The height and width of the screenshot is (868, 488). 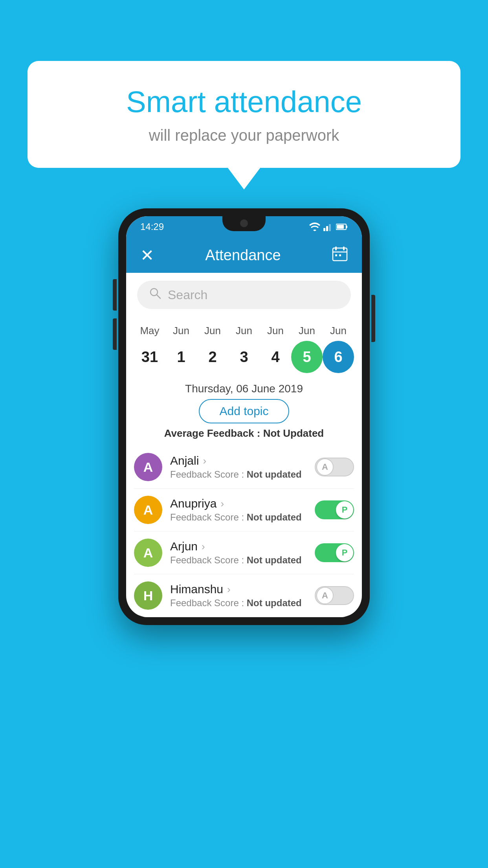 What do you see at coordinates (213, 331) in the screenshot?
I see `cal-month-2: Jun` at bounding box center [213, 331].